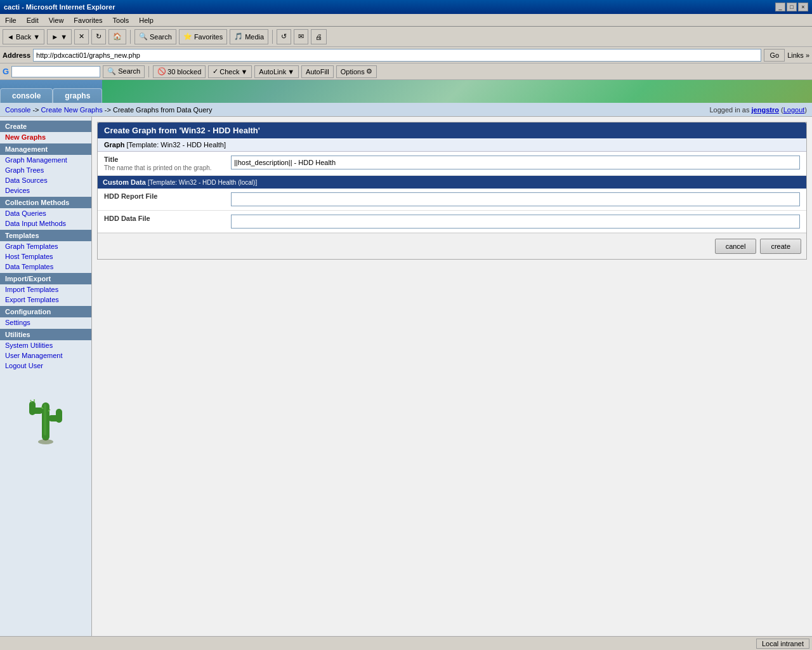 This screenshot has width=812, height=650. What do you see at coordinates (353, 72) in the screenshot?
I see `options-label: Options` at bounding box center [353, 72].